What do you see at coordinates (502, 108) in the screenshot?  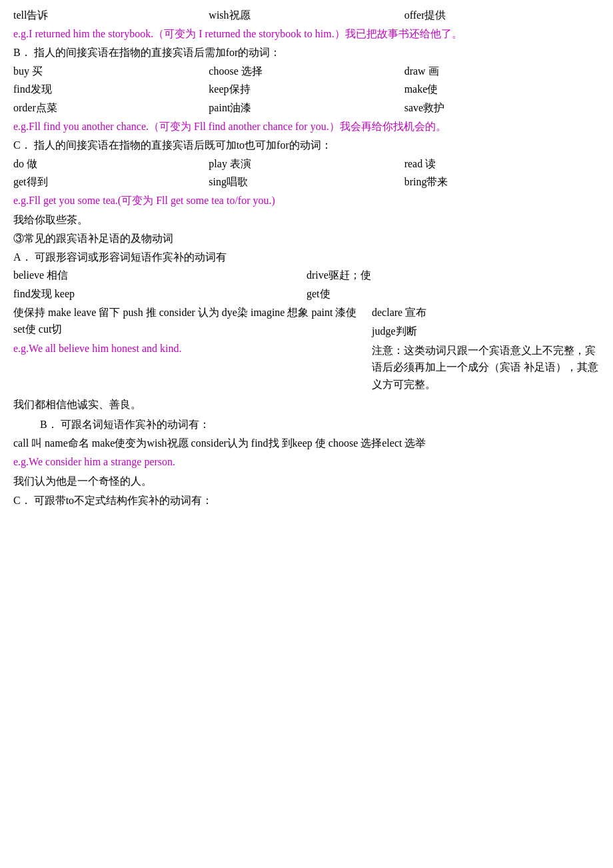 I see `vocab-save: save救护` at bounding box center [502, 108].